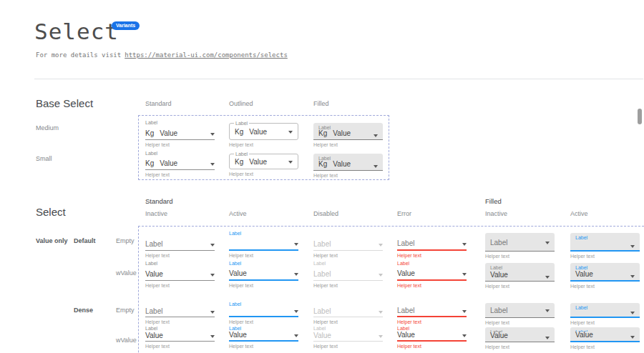 This screenshot has height=353, width=644. I want to click on select-heading: Select, so click(51, 212).